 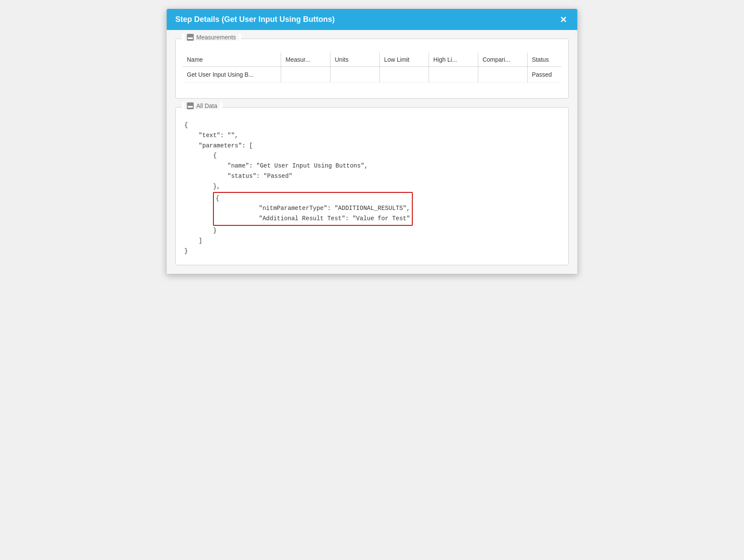 What do you see at coordinates (306, 75) in the screenshot?
I see `cell-measur` at bounding box center [306, 75].